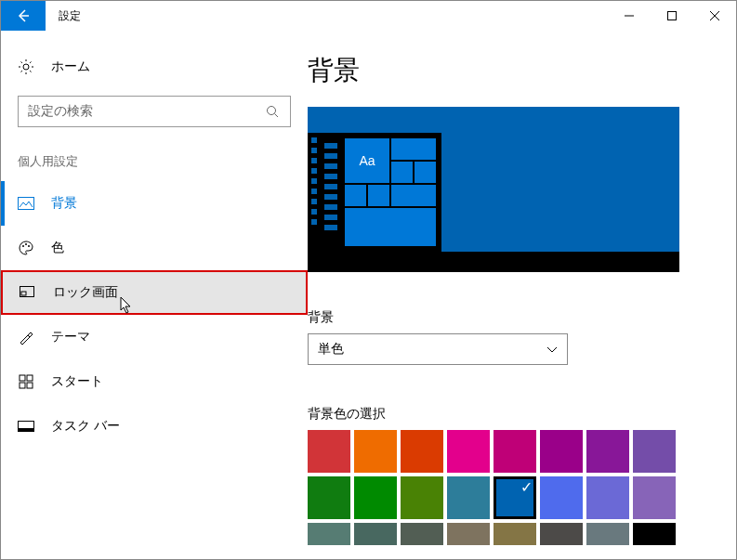 Image resolution: width=737 pixels, height=560 pixels. What do you see at coordinates (71, 337) in the screenshot?
I see `nav-item-label: テーマ` at bounding box center [71, 337].